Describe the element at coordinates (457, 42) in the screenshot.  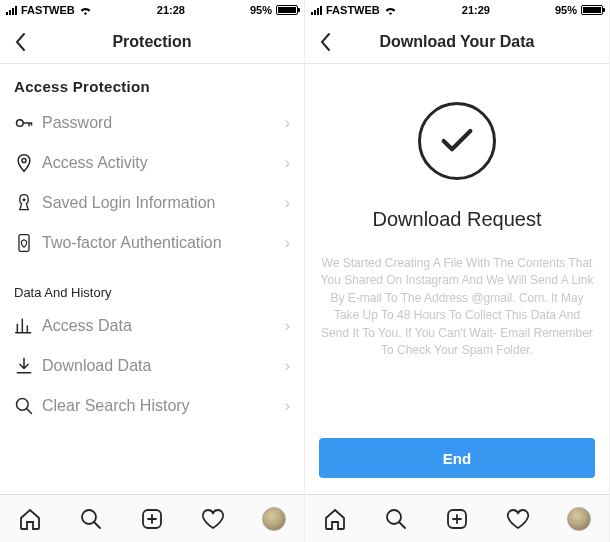
I see `nav-header: Download Your Data` at that location.